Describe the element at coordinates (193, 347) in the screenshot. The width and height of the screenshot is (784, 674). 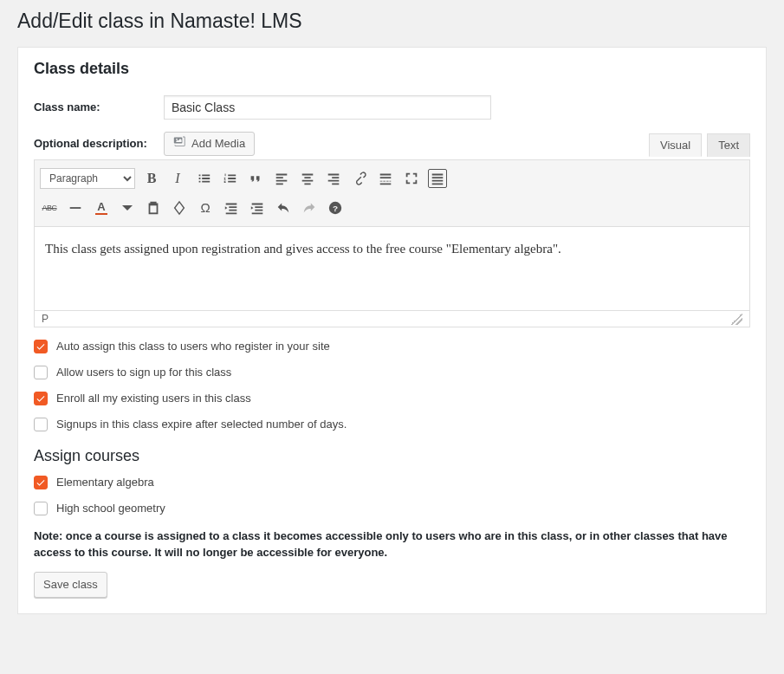
I see `option-0-label: Auto assign this class to users who regi…` at that location.